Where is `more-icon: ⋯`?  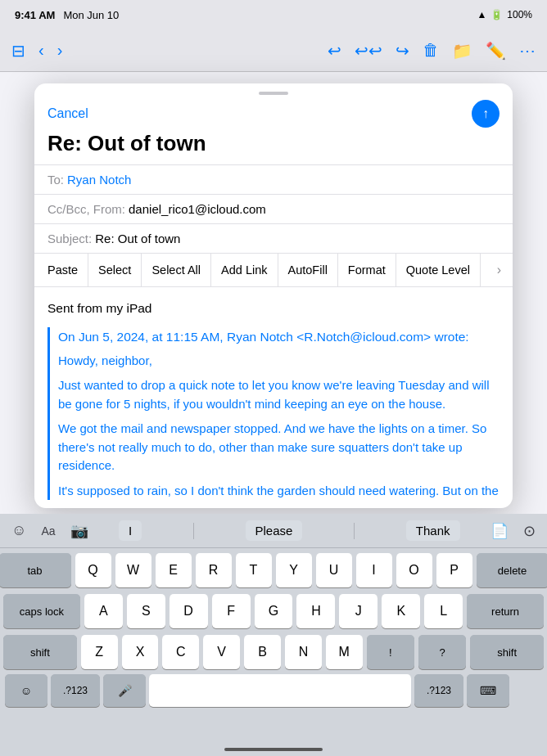 more-icon: ⋯ is located at coordinates (527, 51).